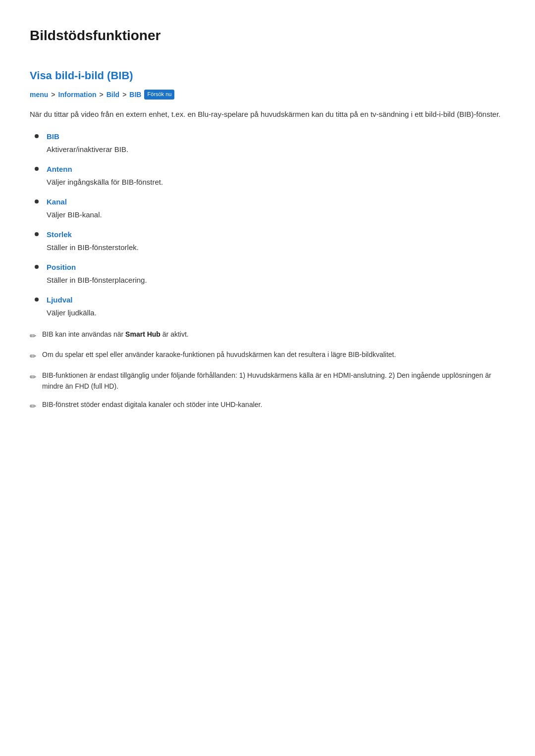  Describe the element at coordinates (74, 215) in the screenshot. I see `bullet-desc-kanal: Väljer BIB-kanal.` at that location.